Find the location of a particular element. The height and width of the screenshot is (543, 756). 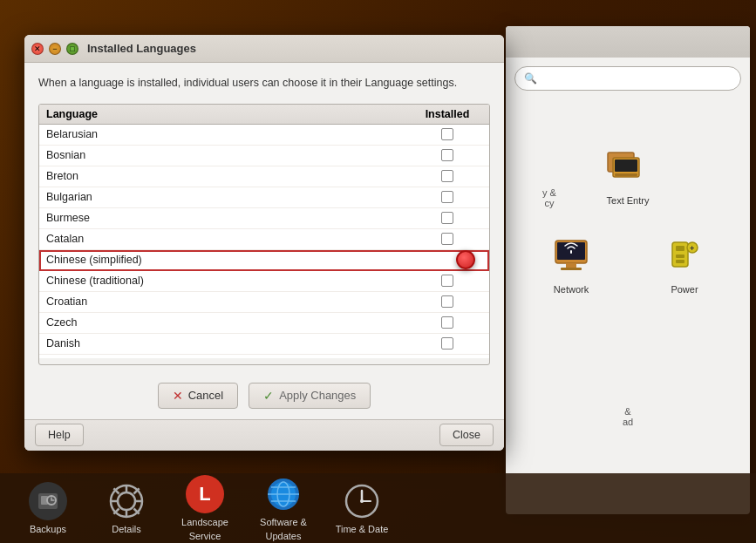

partial-software-label2: ad is located at coordinates (628, 422).